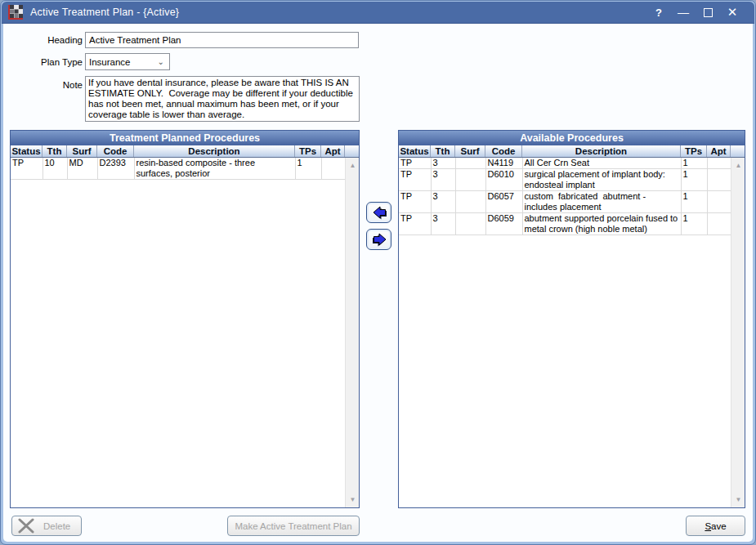 The width and height of the screenshot is (756, 545). Describe the element at coordinates (57, 526) in the screenshot. I see `delete-button-label: Delete` at that location.